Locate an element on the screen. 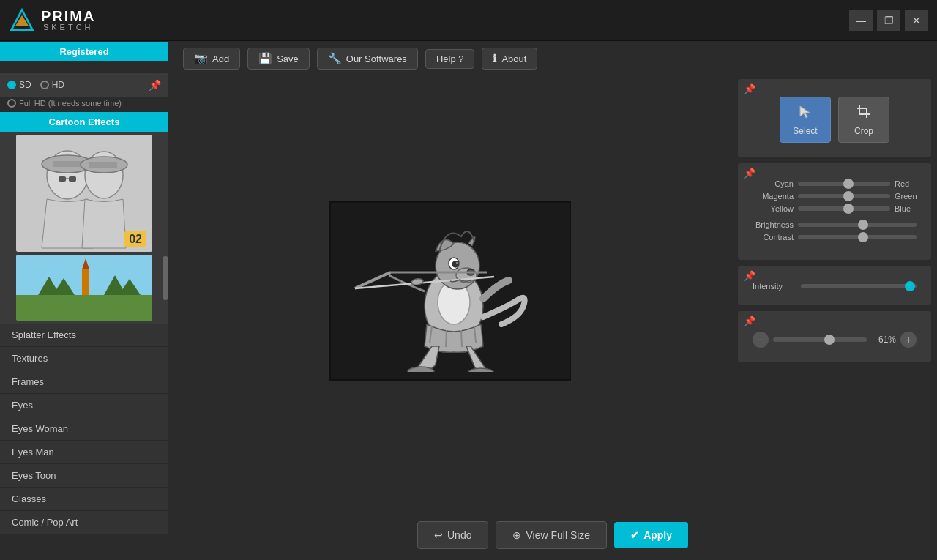 The height and width of the screenshot is (560, 937). intensity-panel: 📌 Intensity is located at coordinates (835, 285).